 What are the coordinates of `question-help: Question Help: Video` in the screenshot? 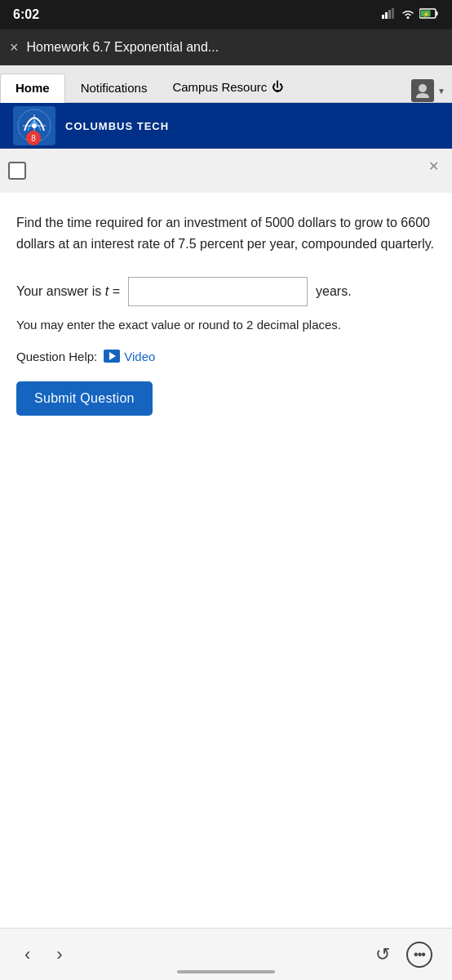 It's located at (226, 356).